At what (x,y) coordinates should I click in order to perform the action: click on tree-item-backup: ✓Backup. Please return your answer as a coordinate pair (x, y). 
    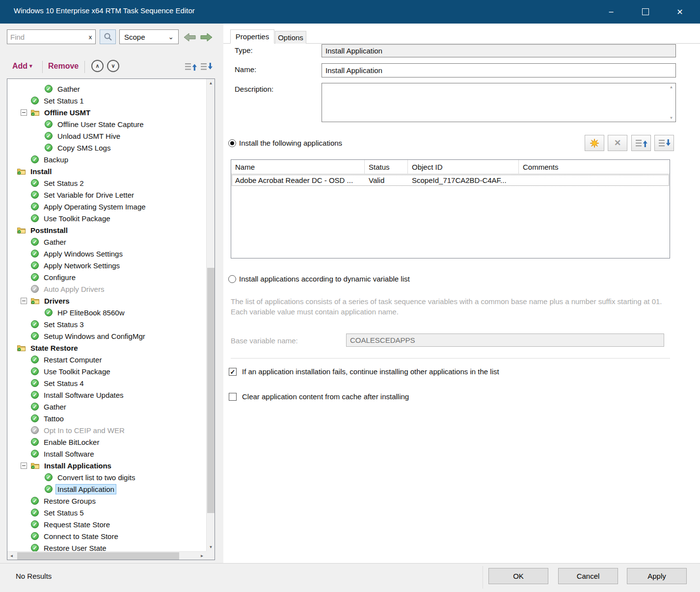
    Looking at the image, I should click on (107, 159).